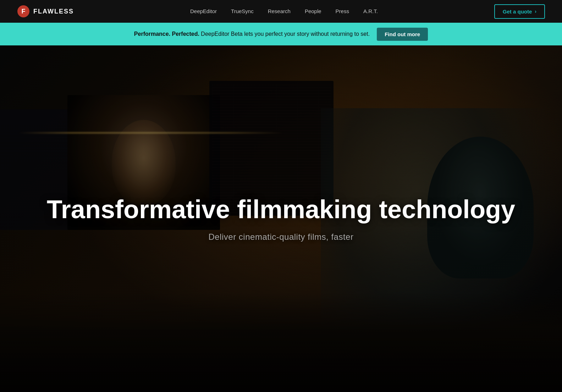  I want to click on logo-link: F FLAWLESS, so click(45, 11).